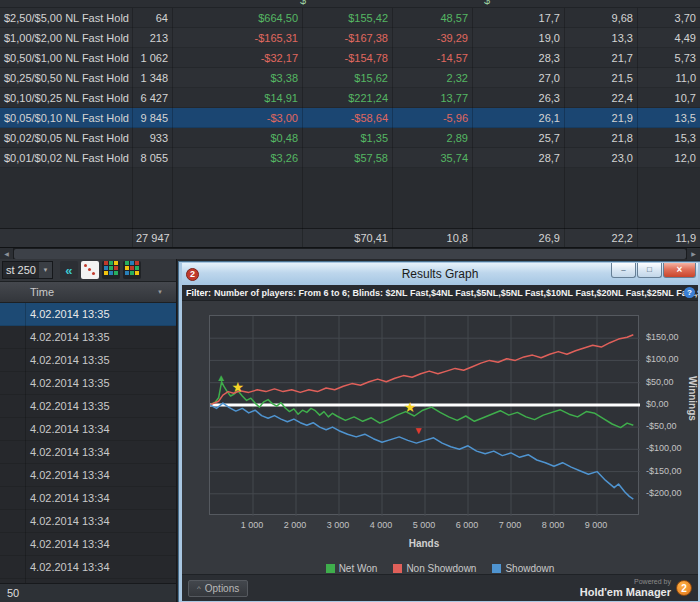  I want to click on scroll-right-icon: ▶, so click(694, 254).